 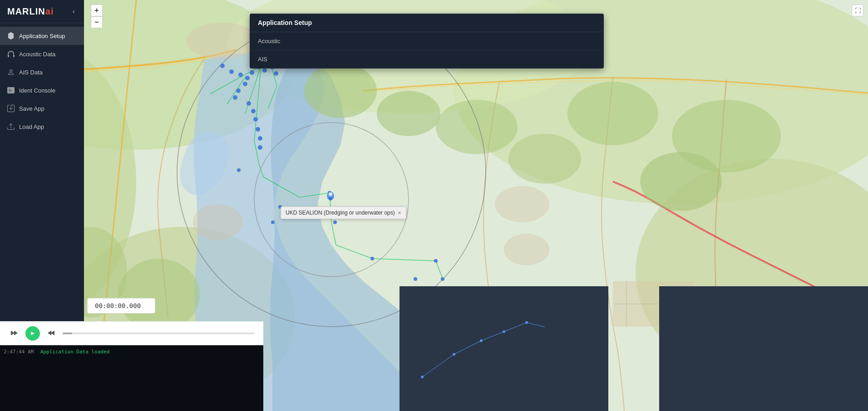 I want to click on sidebar-item-label-save-app: Save App, so click(x=32, y=109).